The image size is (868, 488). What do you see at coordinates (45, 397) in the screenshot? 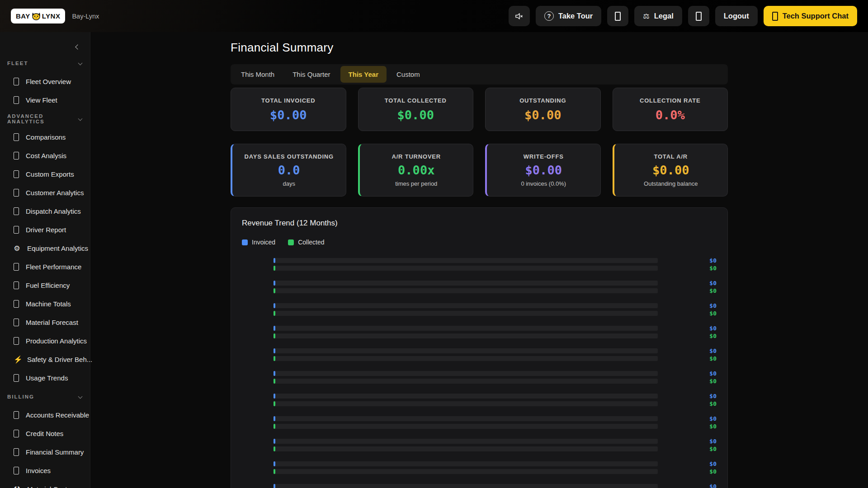
I see `section-header-billing: BILLING` at bounding box center [45, 397].